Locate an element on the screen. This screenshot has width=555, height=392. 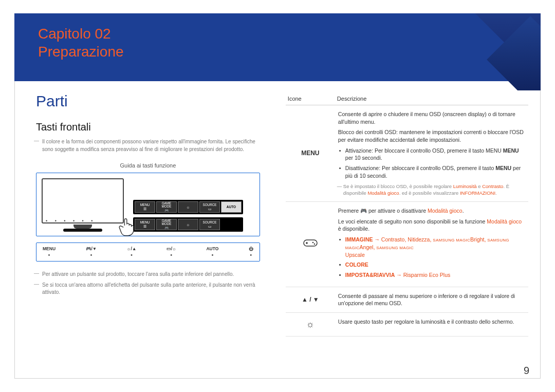
note-spec-change: Il colore e la forma dei componenti poss… is located at coordinates (148, 146).